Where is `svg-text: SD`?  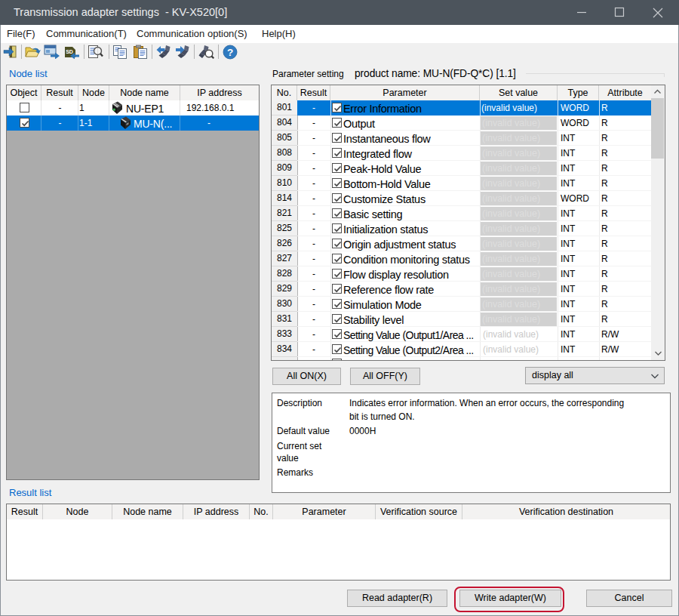 svg-text: SD is located at coordinates (69, 51).